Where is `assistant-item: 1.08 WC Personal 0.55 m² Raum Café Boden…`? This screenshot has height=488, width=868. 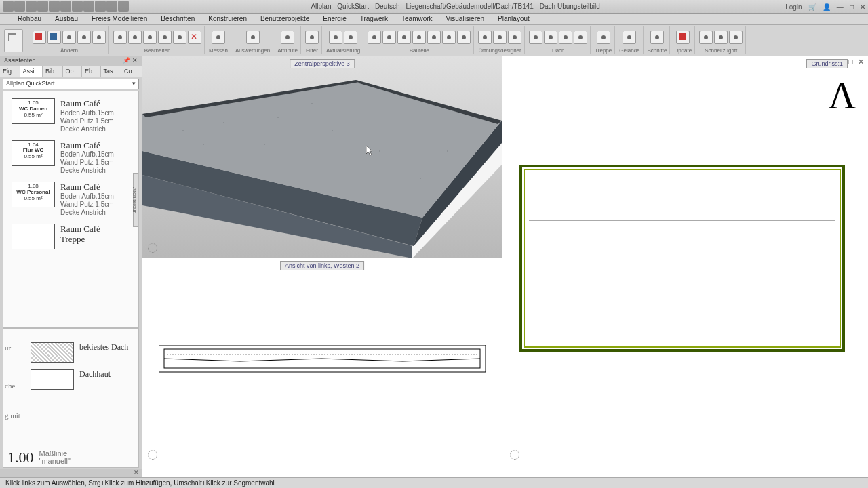 assistant-item: 1.08 WC Personal 0.55 m² Raum Café Boden… is located at coordinates (73, 199).